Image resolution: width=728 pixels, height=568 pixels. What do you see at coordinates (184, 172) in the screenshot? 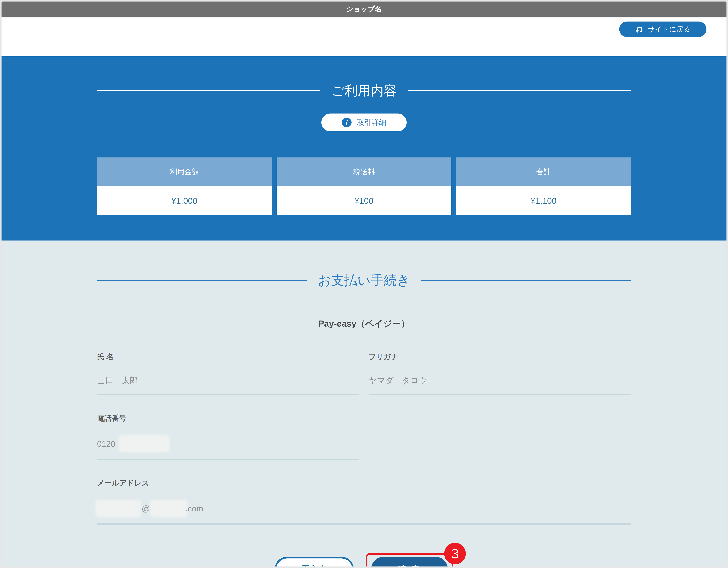
I see `amount-header-usage: 利用金額` at bounding box center [184, 172].